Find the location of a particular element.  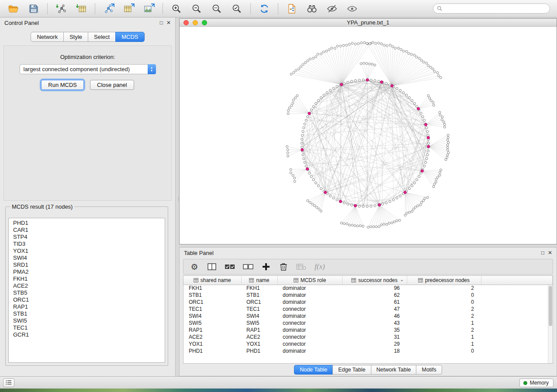

mcds-result-item: STB1 is located at coordinates (86, 314).